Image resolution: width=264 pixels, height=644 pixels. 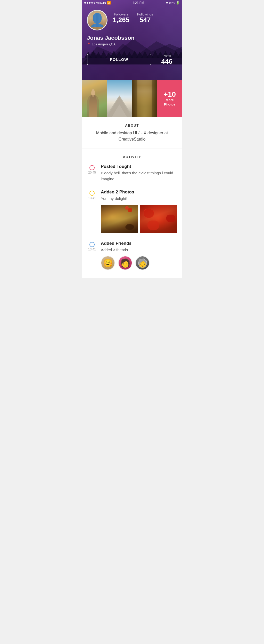 What do you see at coordinates (139, 256) in the screenshot?
I see `activity-content-3: Added Friends Added 3 friends 😊 🧑 🧓` at bounding box center [139, 256].